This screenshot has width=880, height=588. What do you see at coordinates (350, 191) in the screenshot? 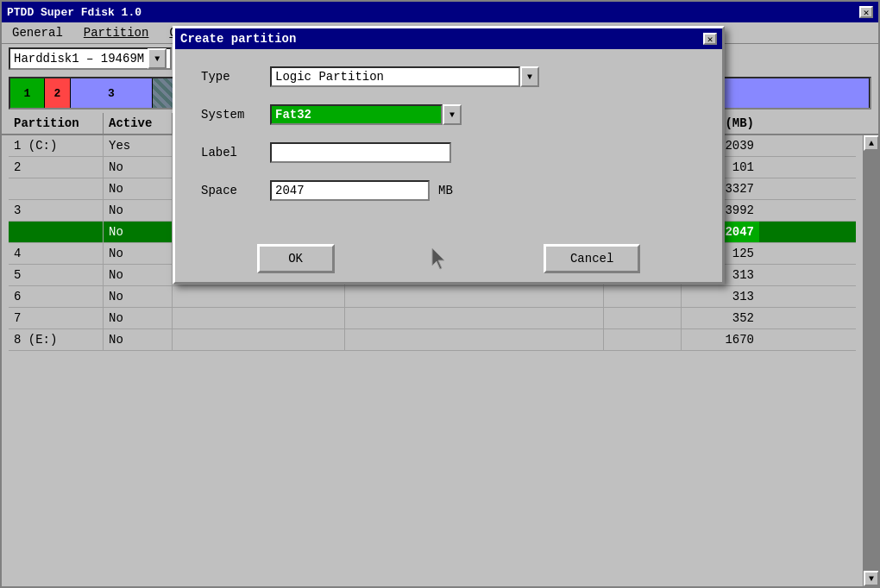
I see `space-input` at bounding box center [350, 191].